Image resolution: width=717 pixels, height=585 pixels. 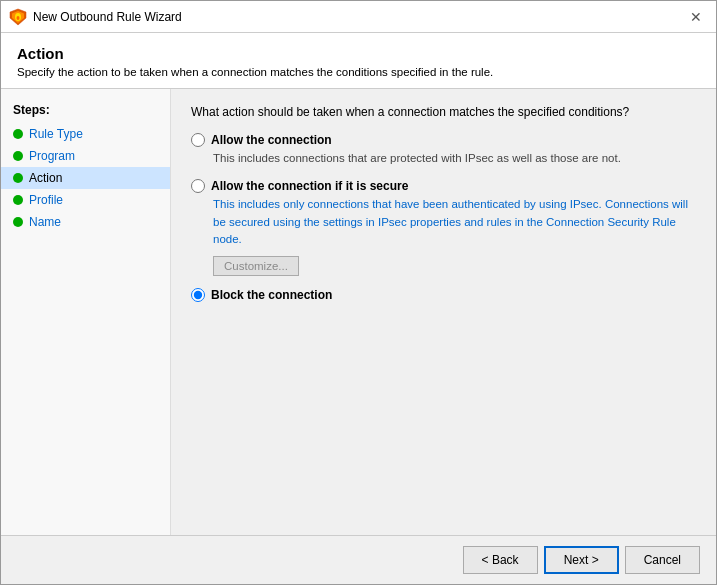 What do you see at coordinates (56, 134) in the screenshot?
I see `sidebar-label-rule-type: Rule Type` at bounding box center [56, 134].